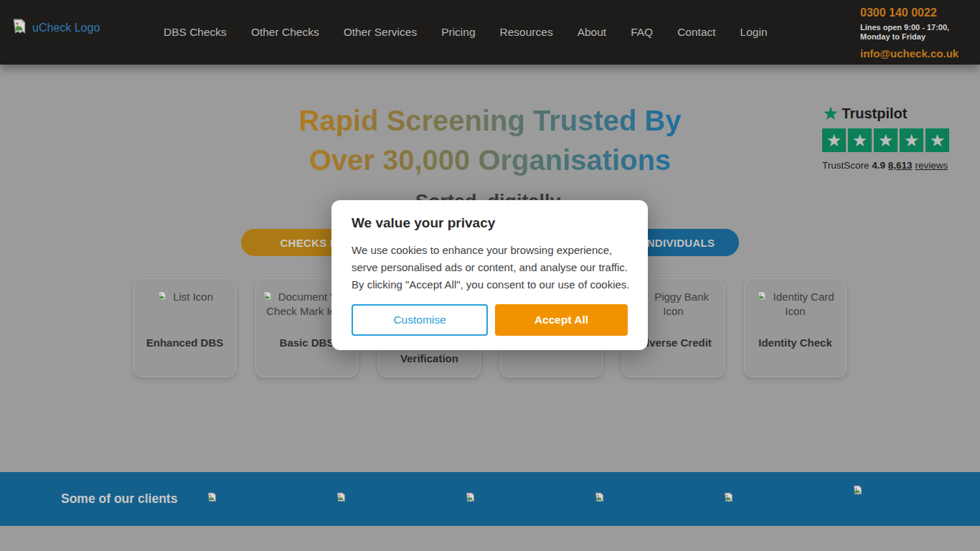 This screenshot has width=980, height=551. Describe the element at coordinates (641, 32) in the screenshot. I see `nav-item: FAQ` at that location.